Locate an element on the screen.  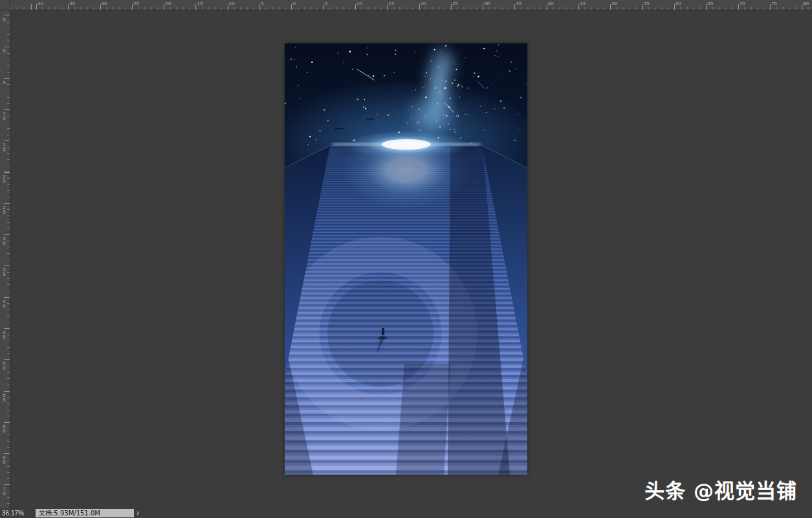
v-ruler-label: 60 is located at coordinates (4, 428).